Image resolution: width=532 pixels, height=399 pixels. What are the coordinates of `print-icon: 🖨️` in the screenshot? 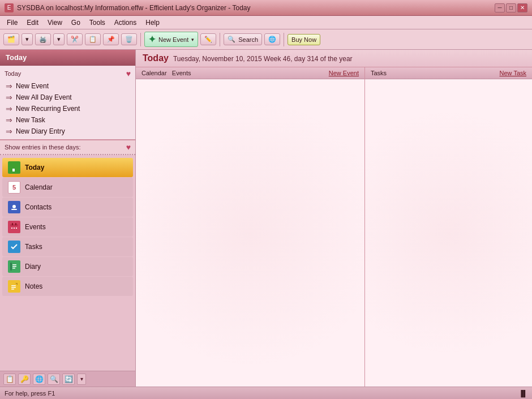 It's located at (43, 40).